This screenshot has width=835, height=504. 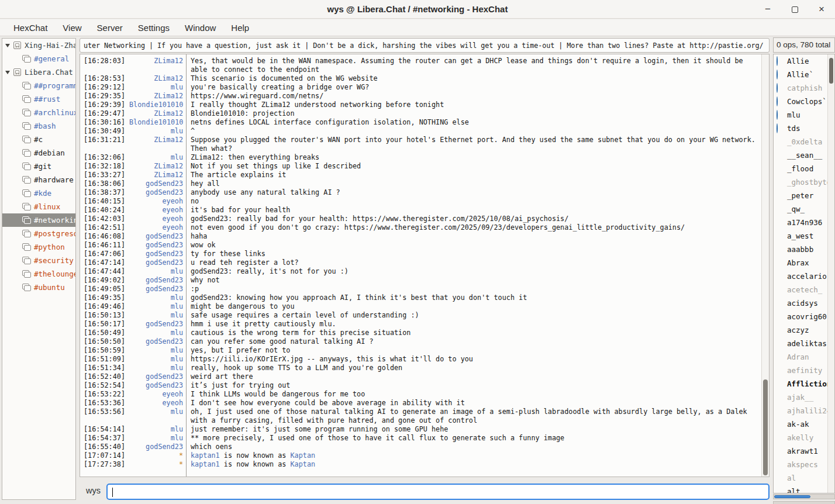 What do you see at coordinates (804, 489) in the screenshot?
I see `user-item: alt` at bounding box center [804, 489].